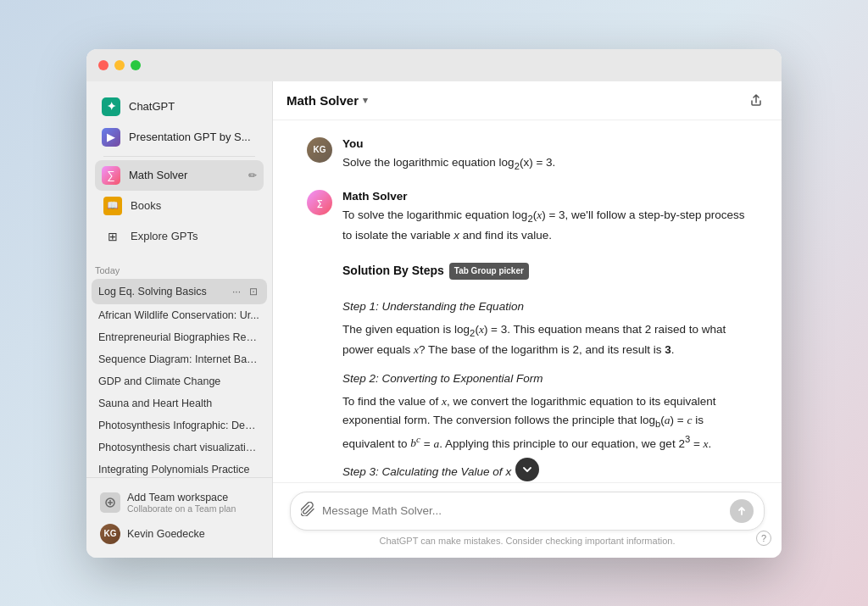 The width and height of the screenshot is (868, 606). I want to click on history-item-label: Sequence Diagram: Internet Basi..., so click(180, 359).